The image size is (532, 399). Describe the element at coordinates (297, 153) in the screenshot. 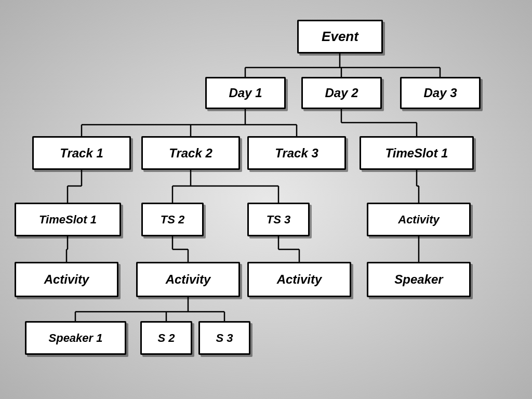

I see `node-track3-label: Track 3` at that location.